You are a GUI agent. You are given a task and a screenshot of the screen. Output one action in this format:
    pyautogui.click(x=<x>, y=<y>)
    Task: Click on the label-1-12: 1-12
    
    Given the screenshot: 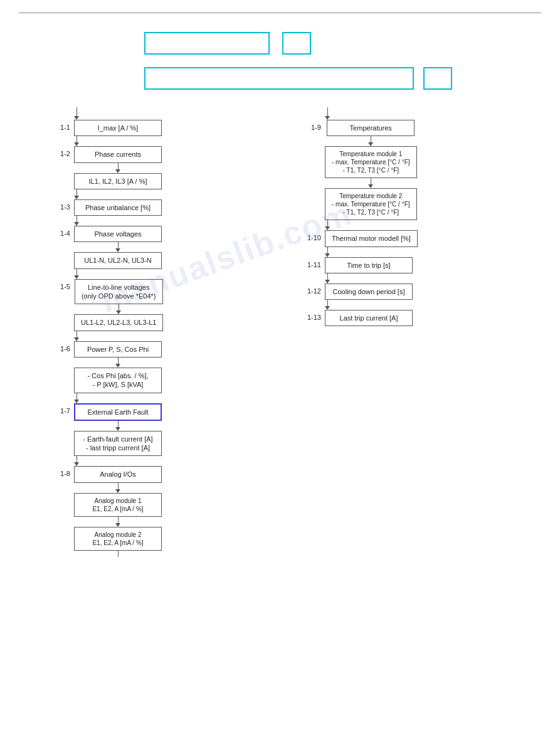 What is the action you would take?
    pyautogui.click(x=313, y=289)
    